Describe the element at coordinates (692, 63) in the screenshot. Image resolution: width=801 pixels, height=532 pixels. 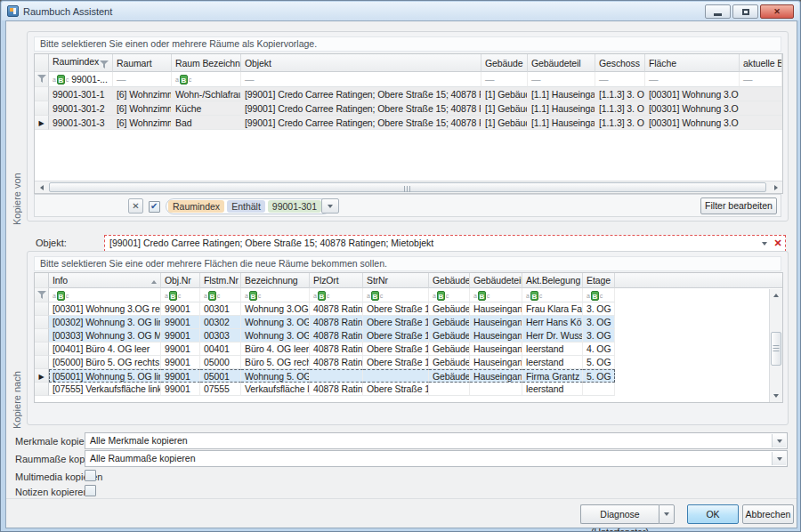
I see `column-header-fläche: Fläche` at that location.